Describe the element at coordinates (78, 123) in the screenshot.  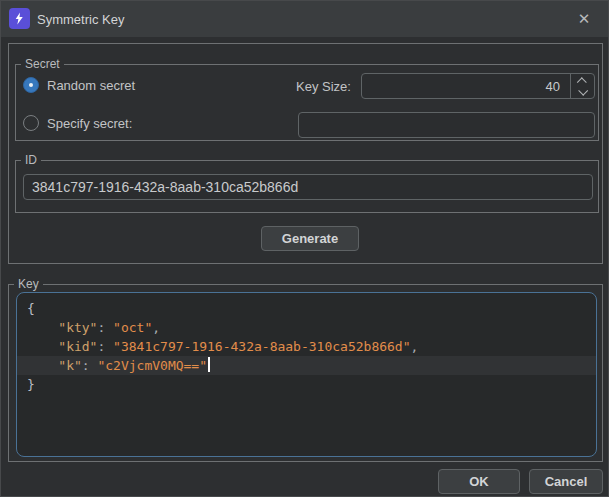
I see `specify-secret-radio-row: Specify secret:` at that location.